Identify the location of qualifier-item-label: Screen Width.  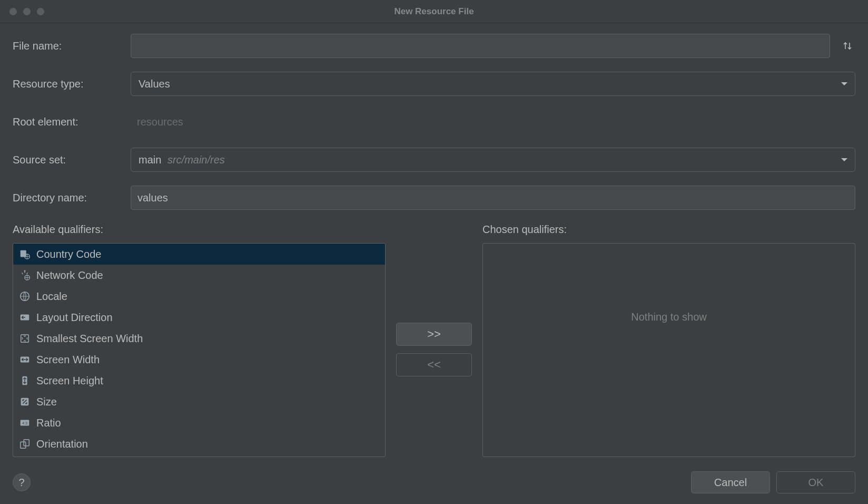
(68, 360).